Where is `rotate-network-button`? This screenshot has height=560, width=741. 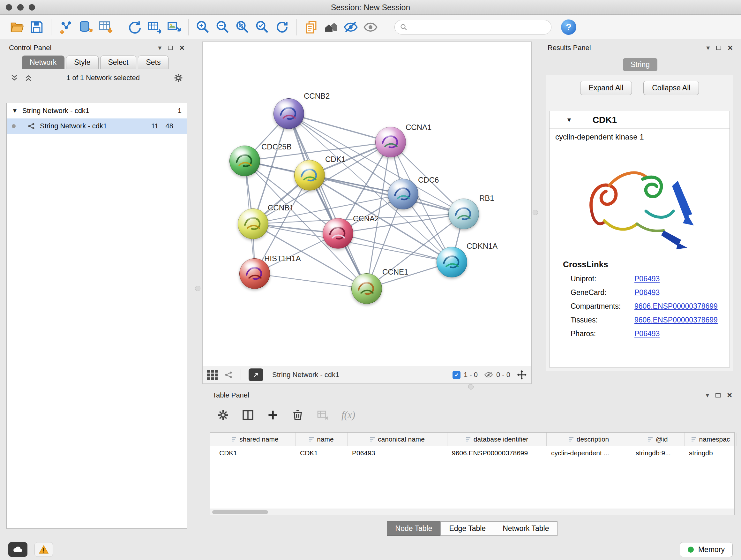
rotate-network-button is located at coordinates (135, 27).